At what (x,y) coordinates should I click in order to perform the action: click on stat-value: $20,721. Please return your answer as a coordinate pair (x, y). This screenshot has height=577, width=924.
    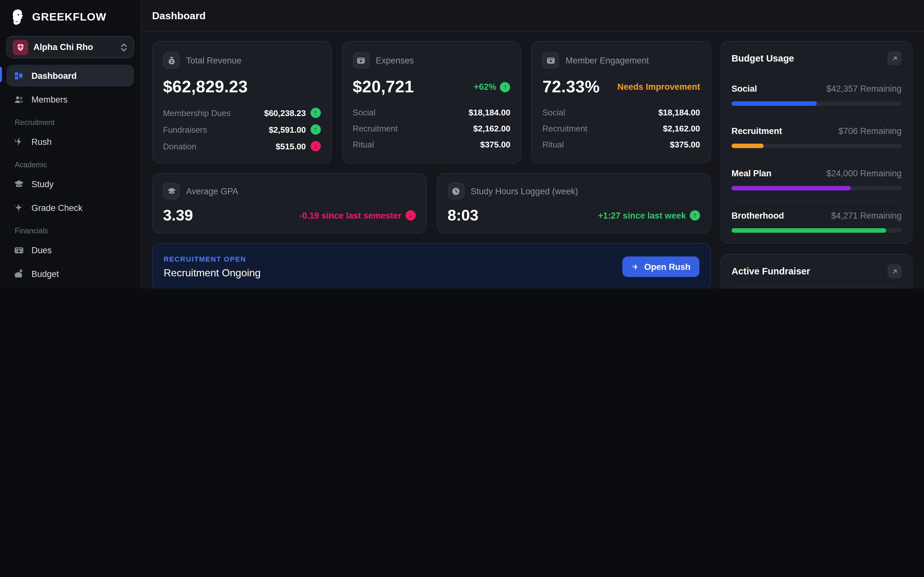
    Looking at the image, I should click on (383, 87).